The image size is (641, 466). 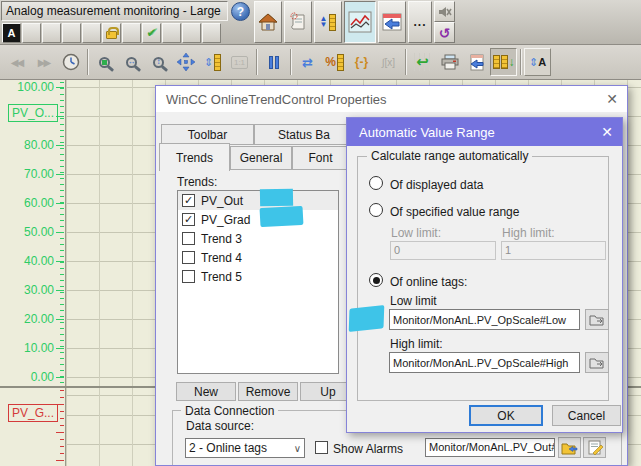 What do you see at coordinates (245, 448) in the screenshot?
I see `data-source-dropdown: 2 - Online tags ∨` at bounding box center [245, 448].